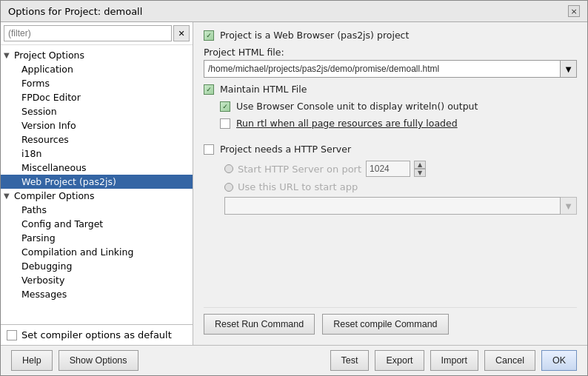 The width and height of the screenshot is (588, 376). What do you see at coordinates (96, 70) in the screenshot?
I see `tree-child-application: Application` at bounding box center [96, 70].